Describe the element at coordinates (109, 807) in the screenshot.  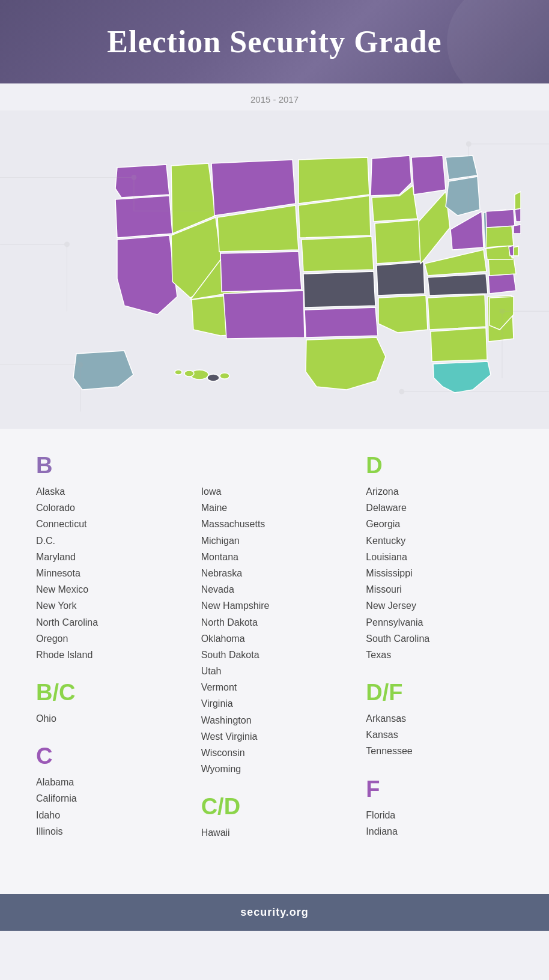
I see `grade-c-states: AlabamaCaliforniaIdahoIllinois` at that location.